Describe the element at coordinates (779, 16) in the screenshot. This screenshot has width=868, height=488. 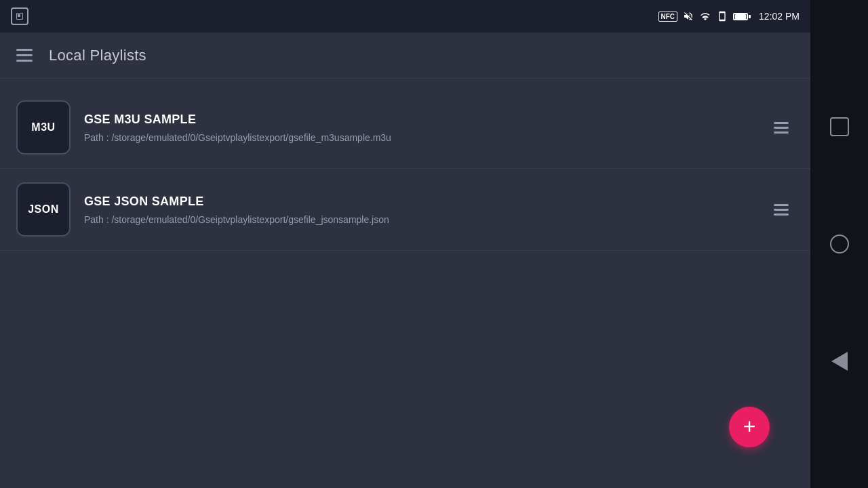
I see `status-time: 12:02 PM` at that location.